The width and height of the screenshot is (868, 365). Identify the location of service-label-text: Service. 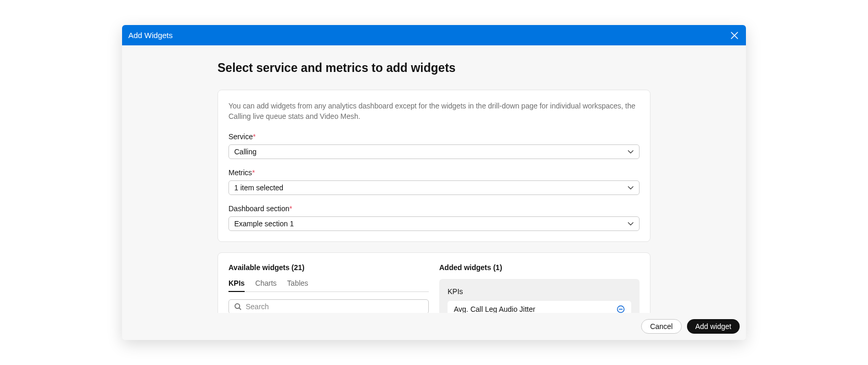
(241, 137).